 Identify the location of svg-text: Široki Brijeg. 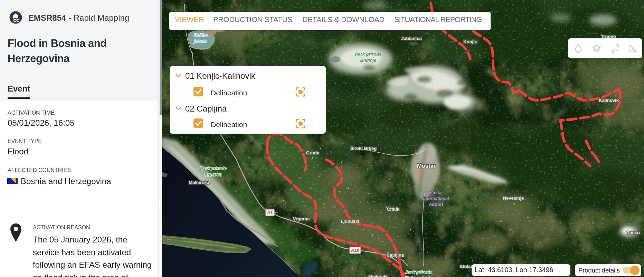
(363, 149).